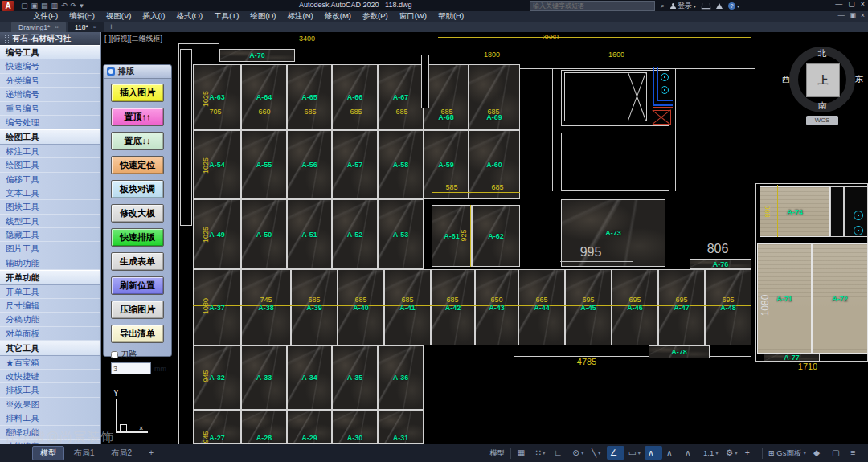 The image size is (868, 462). I want to click on panel-block, so click(837, 212).